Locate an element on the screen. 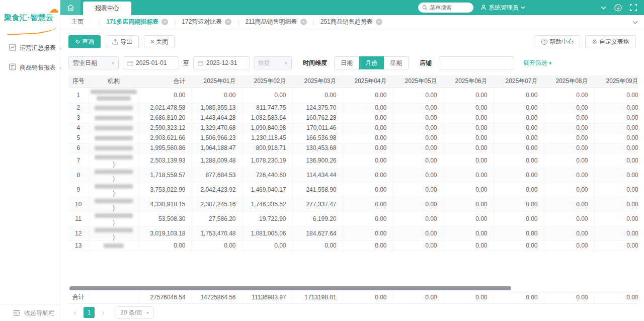 This screenshot has height=321, width=644. col-header-5: 2025年02月 is located at coordinates (267, 82).